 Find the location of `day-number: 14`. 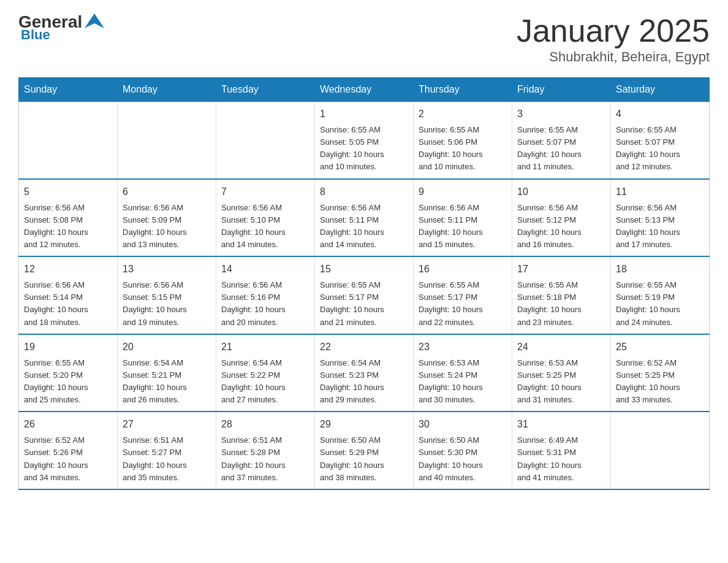

day-number: 14 is located at coordinates (265, 269).